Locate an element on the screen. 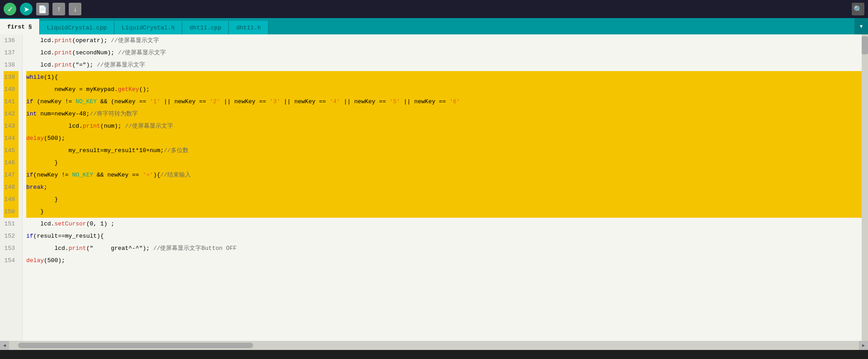  line-number-141: 141 is located at coordinates (11, 101).